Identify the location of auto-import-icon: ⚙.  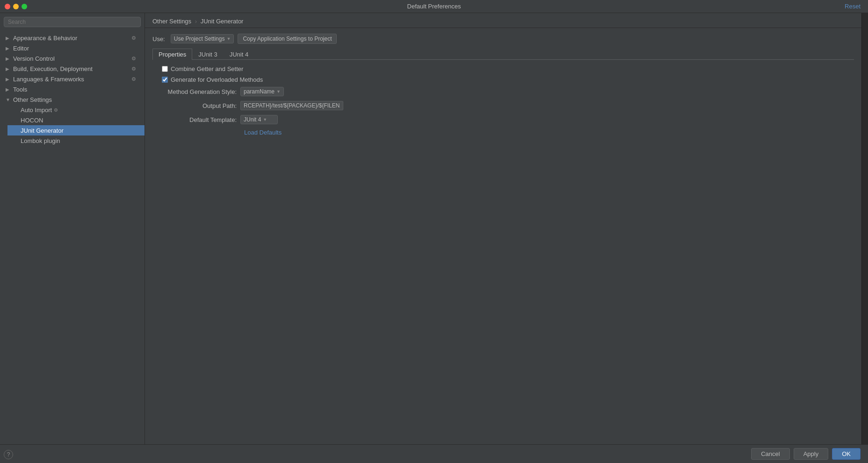
(56, 110).